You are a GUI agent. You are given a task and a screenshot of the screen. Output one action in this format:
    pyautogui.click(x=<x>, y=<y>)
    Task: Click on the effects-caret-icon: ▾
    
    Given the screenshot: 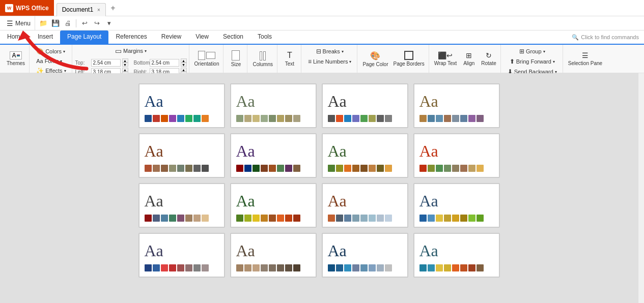 What is the action you would take?
    pyautogui.click(x=65, y=71)
    